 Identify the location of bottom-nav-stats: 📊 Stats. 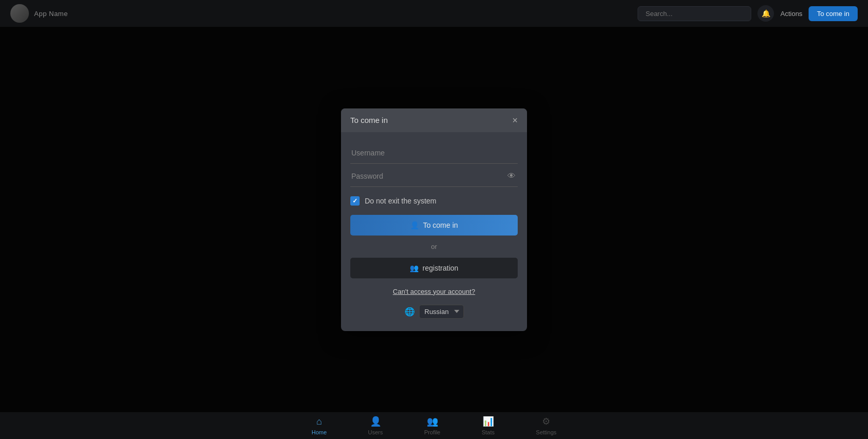
(488, 426).